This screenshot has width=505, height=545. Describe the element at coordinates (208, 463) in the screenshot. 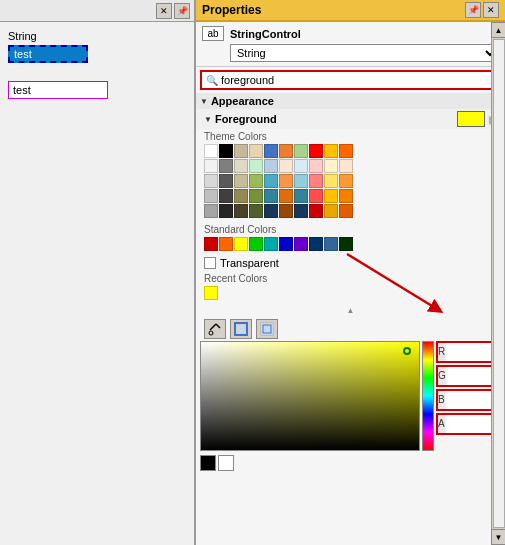

I see `black-swatch` at that location.